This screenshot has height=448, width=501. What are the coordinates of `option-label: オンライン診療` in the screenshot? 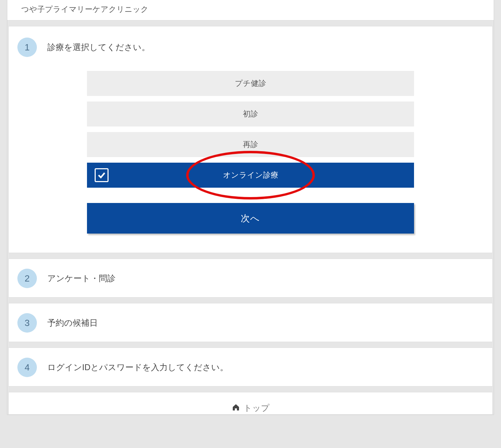 It's located at (250, 175).